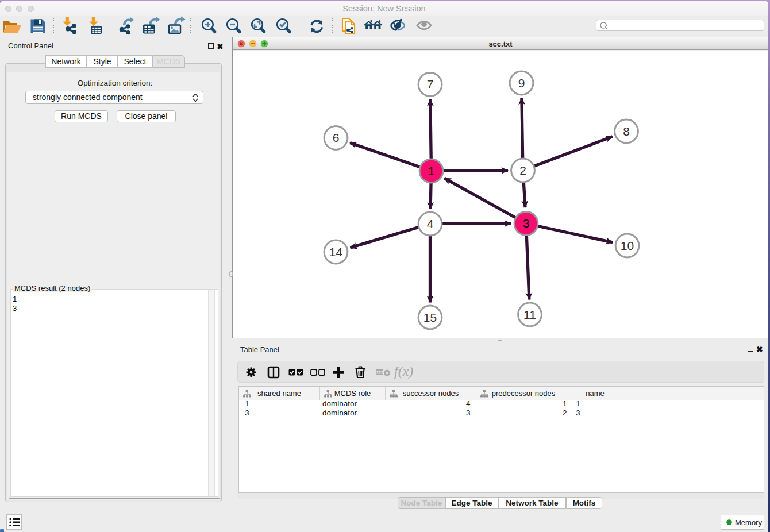 The image size is (770, 532). Describe the element at coordinates (336, 252) in the screenshot. I see `svg-text: 14` at that location.